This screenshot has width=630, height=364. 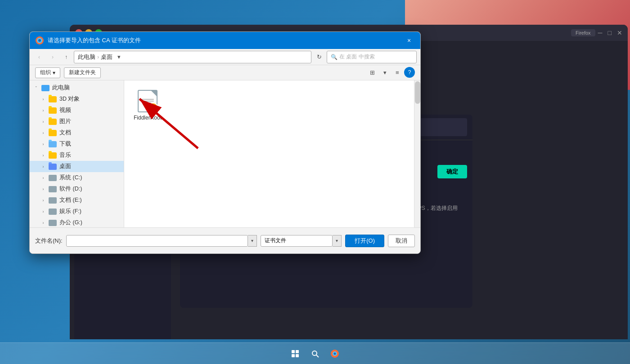 What do you see at coordinates (69, 99) in the screenshot?
I see `nav-label-3d: 3D 对象` at bounding box center [69, 99].